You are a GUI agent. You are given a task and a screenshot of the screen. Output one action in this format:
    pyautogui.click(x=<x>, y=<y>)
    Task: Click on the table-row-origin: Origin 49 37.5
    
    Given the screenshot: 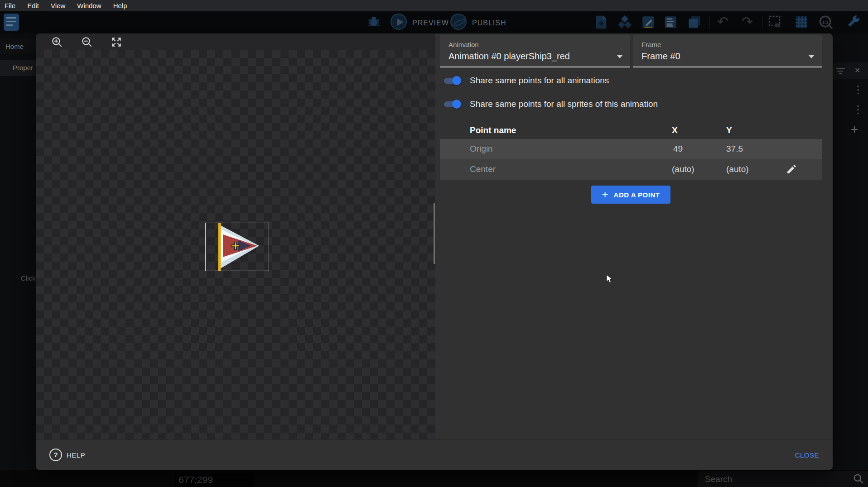 What is the action you would take?
    pyautogui.click(x=631, y=149)
    